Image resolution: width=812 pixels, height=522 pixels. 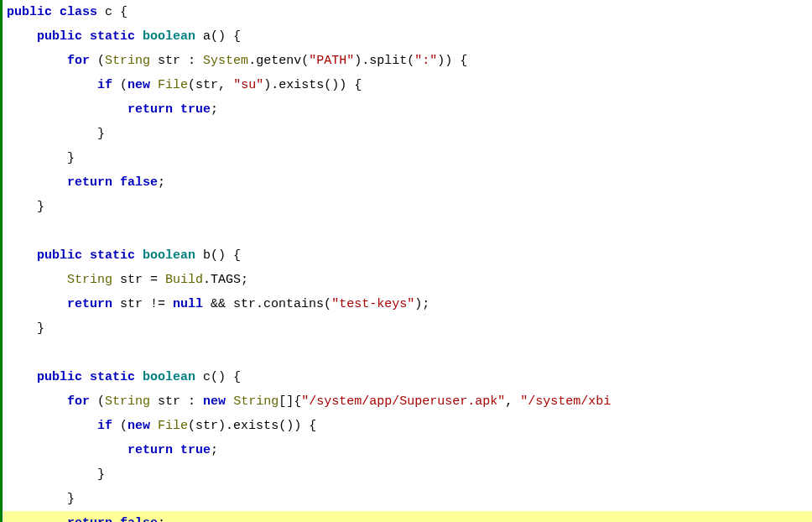 What do you see at coordinates (408, 304) in the screenshot?
I see `code-line: return str != null && str.contains("test…` at bounding box center [408, 304].